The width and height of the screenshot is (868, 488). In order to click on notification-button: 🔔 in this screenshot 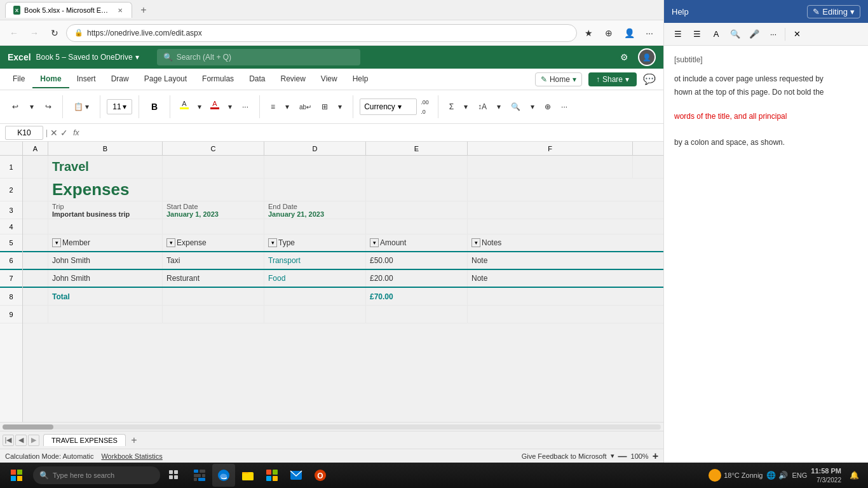, I will do `click(854, 475)`.